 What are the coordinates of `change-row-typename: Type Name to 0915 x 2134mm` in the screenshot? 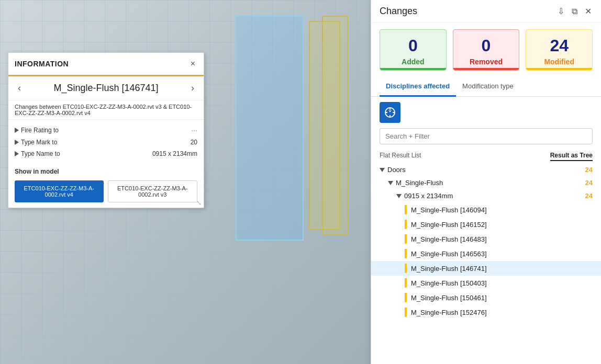 It's located at (106, 154).